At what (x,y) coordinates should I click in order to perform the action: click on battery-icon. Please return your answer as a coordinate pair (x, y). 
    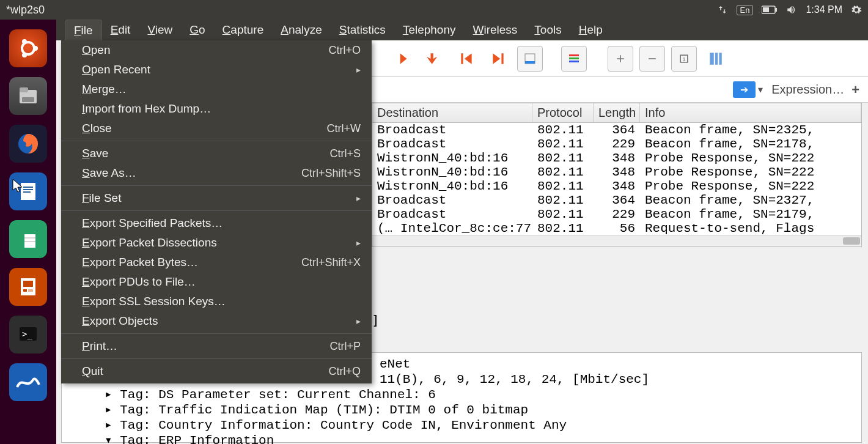
    Looking at the image, I should click on (770, 10).